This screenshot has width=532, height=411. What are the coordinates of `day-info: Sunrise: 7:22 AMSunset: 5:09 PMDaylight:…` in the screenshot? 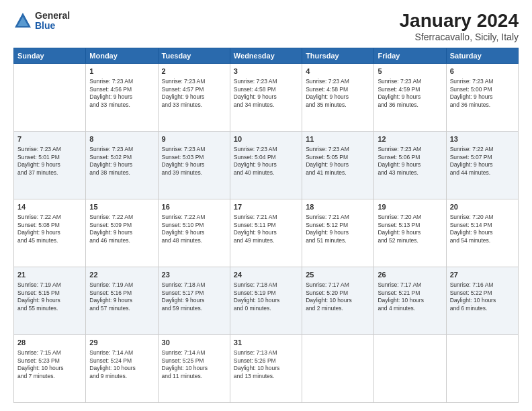 It's located at (122, 229).